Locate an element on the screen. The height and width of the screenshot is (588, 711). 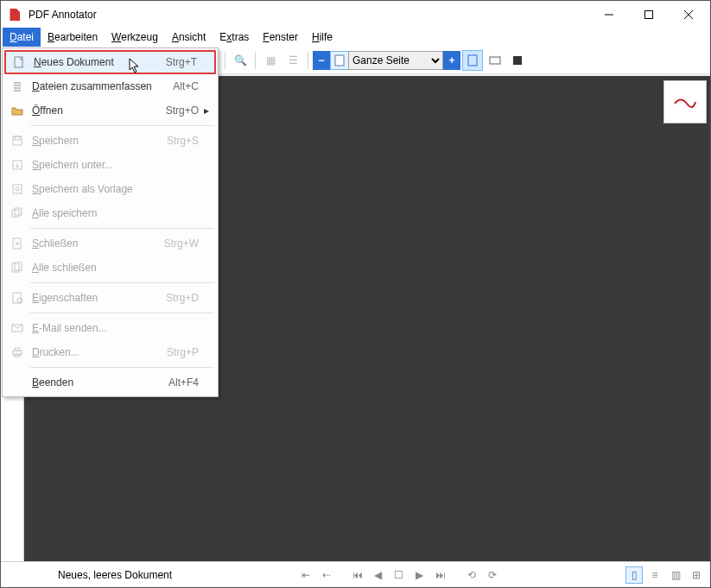
file-menu-item-4: SpeichernStrg+S is located at coordinates (111, 141).